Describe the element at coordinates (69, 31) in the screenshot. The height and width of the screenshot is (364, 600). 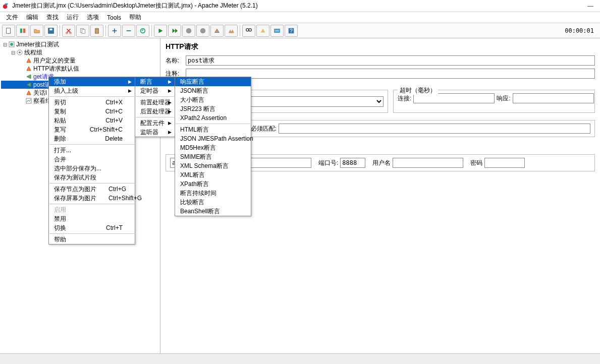
I see `cut-button` at that location.